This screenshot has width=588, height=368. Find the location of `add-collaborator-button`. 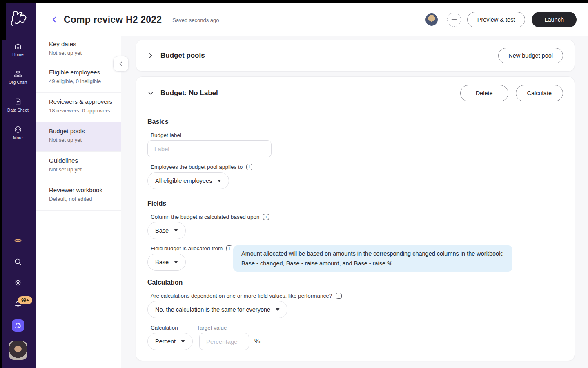

add-collaborator-button is located at coordinates (454, 20).